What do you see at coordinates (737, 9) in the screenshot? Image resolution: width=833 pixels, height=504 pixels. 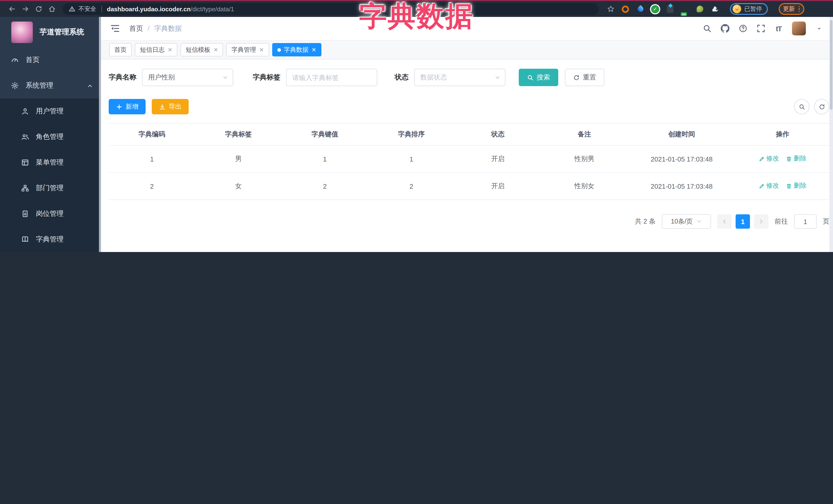 I see `profile-emoji-icon` at bounding box center [737, 9].